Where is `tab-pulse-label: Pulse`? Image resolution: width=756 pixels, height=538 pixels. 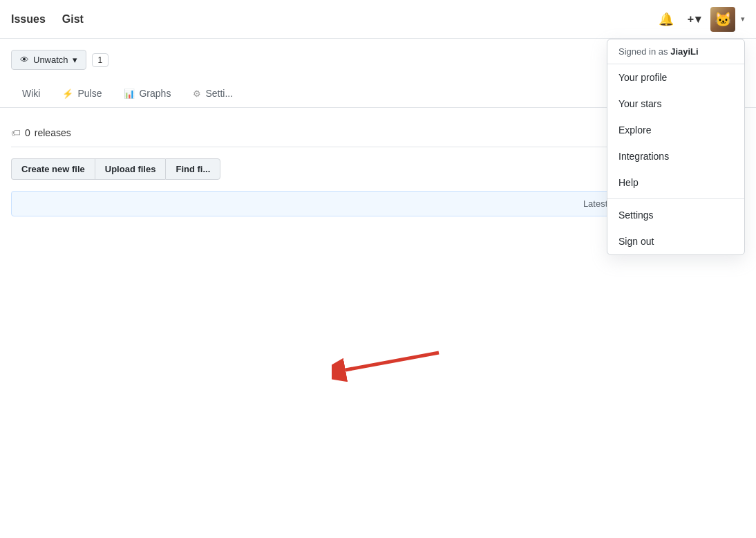 tab-pulse-label: Pulse is located at coordinates (90, 93).